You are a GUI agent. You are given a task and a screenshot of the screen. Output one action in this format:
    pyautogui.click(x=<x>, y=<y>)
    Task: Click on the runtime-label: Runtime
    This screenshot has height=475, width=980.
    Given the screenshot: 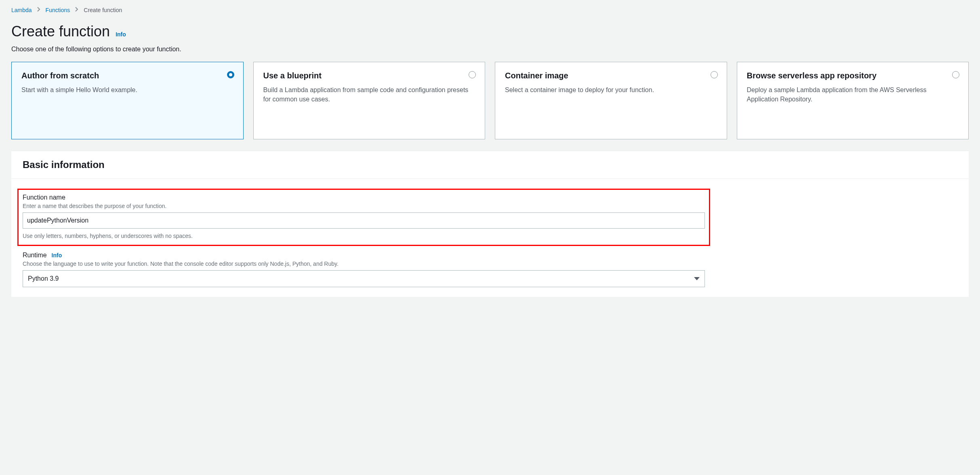 What is the action you would take?
    pyautogui.click(x=35, y=255)
    